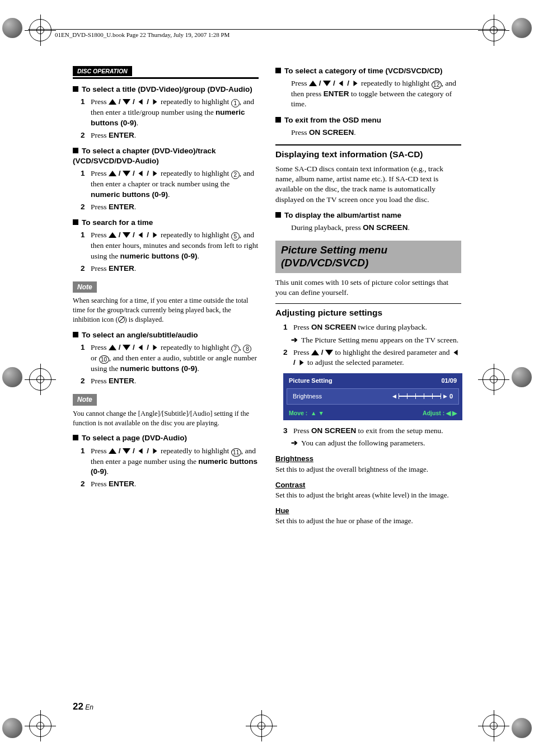 The width and height of the screenshot is (534, 756). I want to click on substep: ➔You can adjust the following parameters…, so click(376, 443).